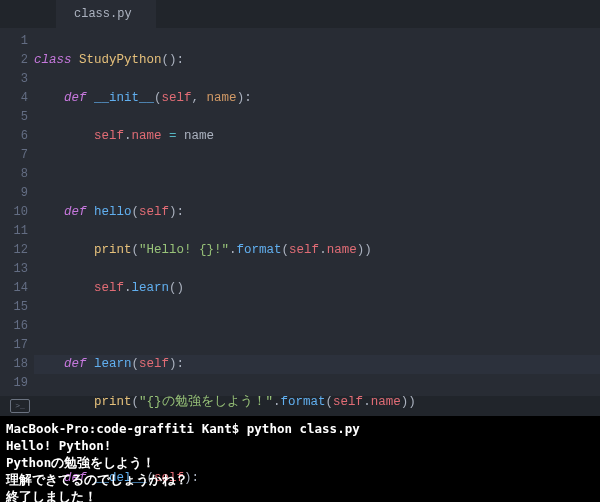 This screenshot has height=502, width=600. Describe the element at coordinates (317, 288) in the screenshot. I see `code-line: self.learn()` at that location.